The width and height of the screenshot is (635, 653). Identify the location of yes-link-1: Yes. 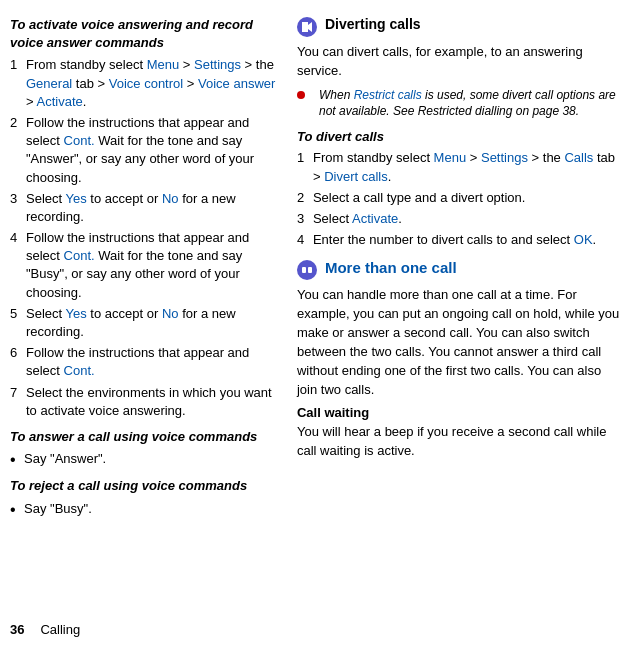
(76, 198).